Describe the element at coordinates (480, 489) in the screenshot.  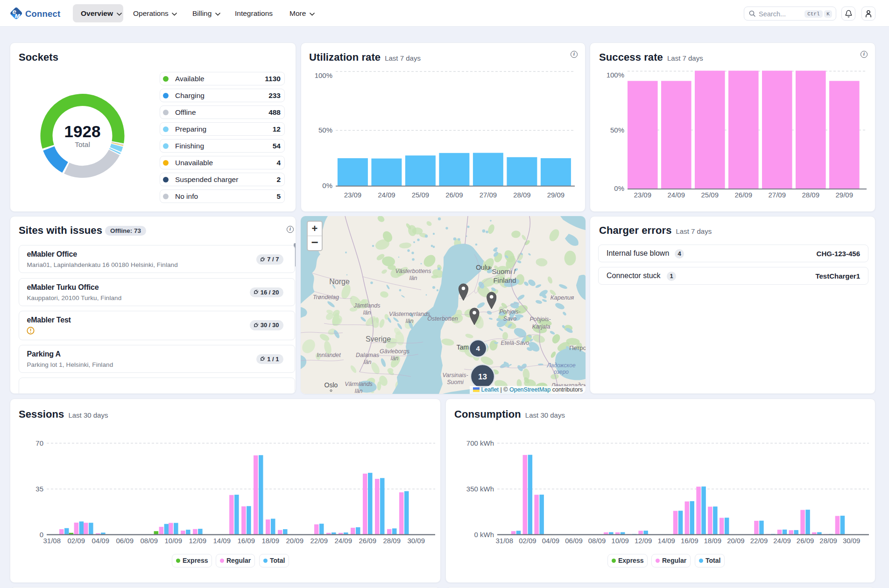
I see `svg-text: 350 kWh` at that location.